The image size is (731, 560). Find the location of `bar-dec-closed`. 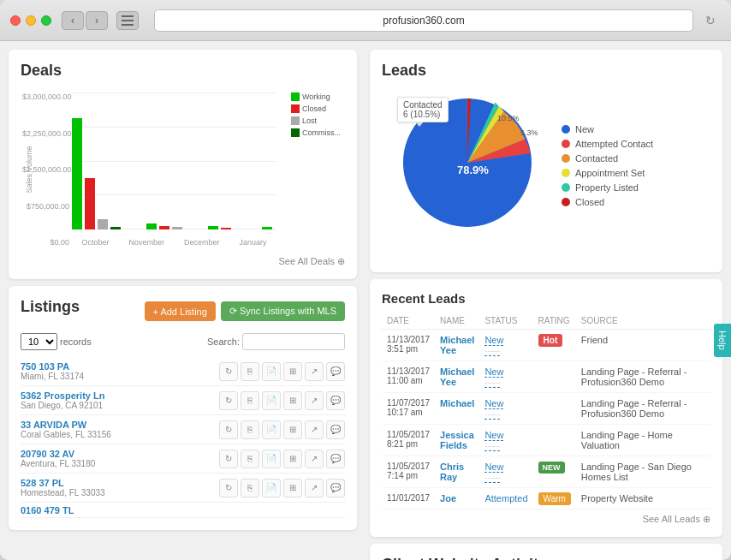

bar-dec-closed is located at coordinates (226, 229).